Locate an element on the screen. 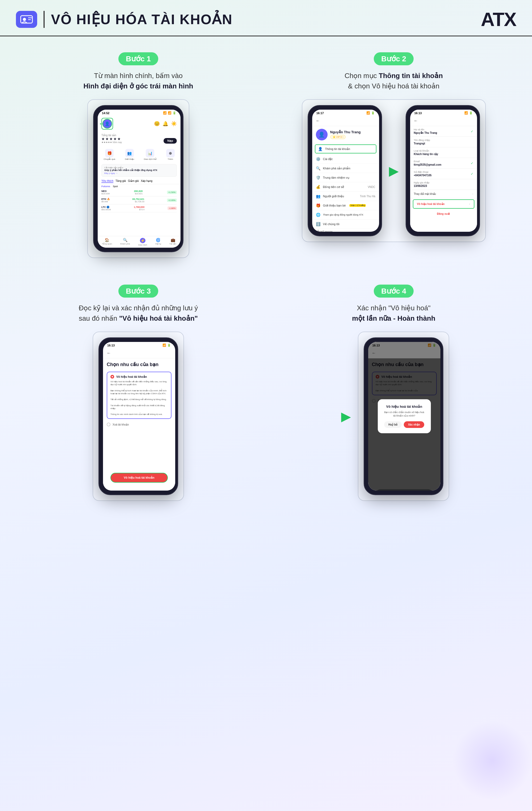 Image resolution: width=532 pixels, height=811 pixels. tab-tangia: Tăng giá is located at coordinates (121, 181).